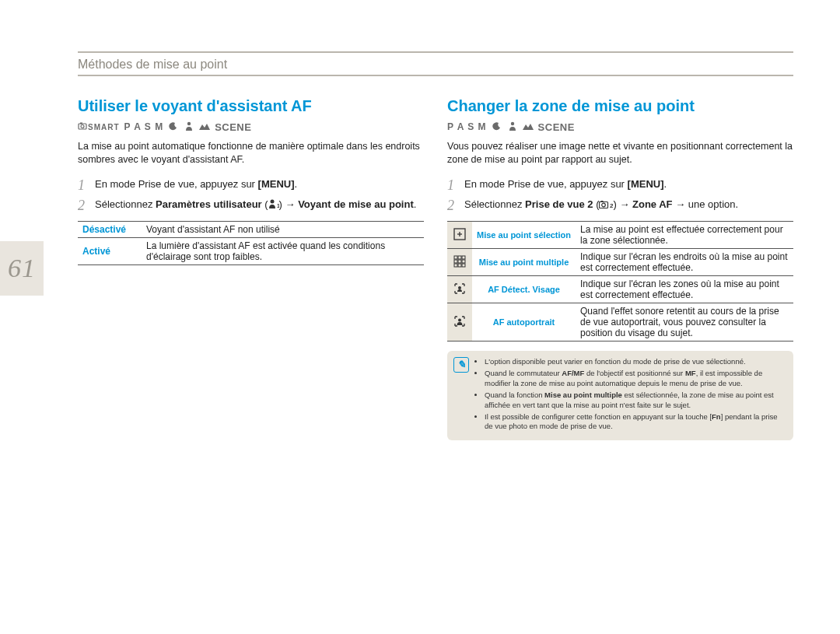 The height and width of the screenshot is (634, 840). Describe the element at coordinates (524, 289) in the screenshot. I see `af-face-label: AF Détect. Visage` at that location.